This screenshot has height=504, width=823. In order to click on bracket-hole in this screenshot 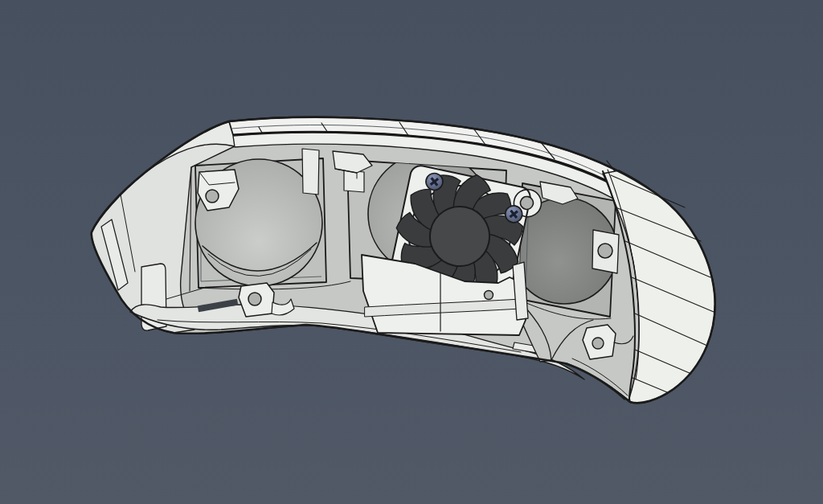, I will do `click(605, 251)`.